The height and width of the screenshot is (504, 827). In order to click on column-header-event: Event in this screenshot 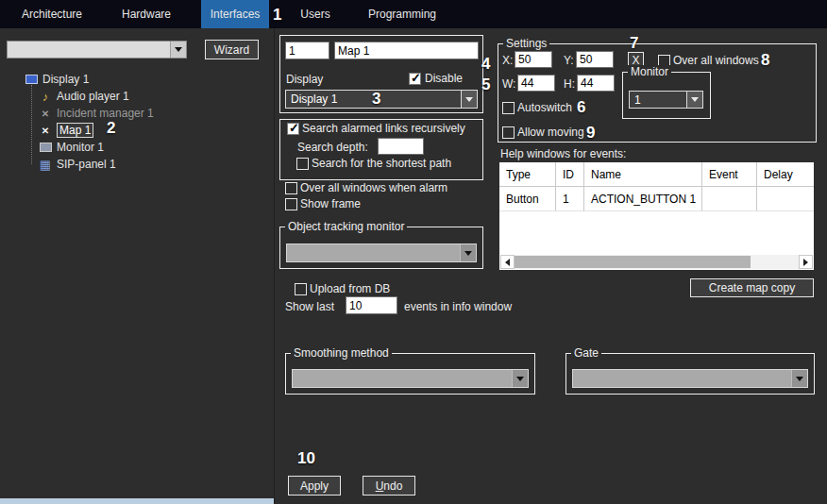, I will do `click(730, 175)`.